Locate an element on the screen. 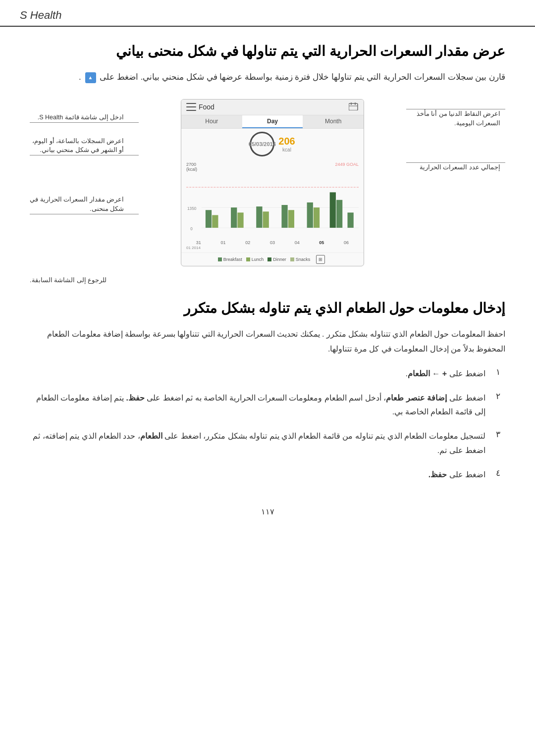 The width and height of the screenshot is (535, 756). page-number: ١١٧ is located at coordinates (268, 509).